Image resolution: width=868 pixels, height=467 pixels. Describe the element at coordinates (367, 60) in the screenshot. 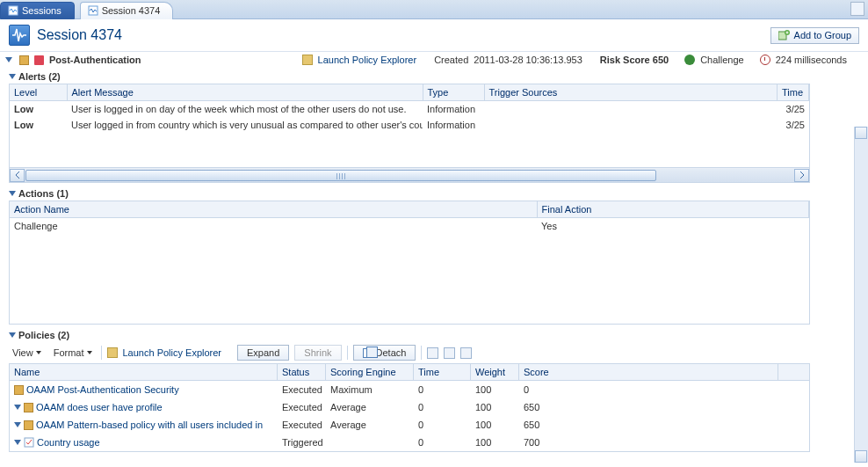

I see `launch-policy-explorer-link: Launch Policy Explorer` at that location.